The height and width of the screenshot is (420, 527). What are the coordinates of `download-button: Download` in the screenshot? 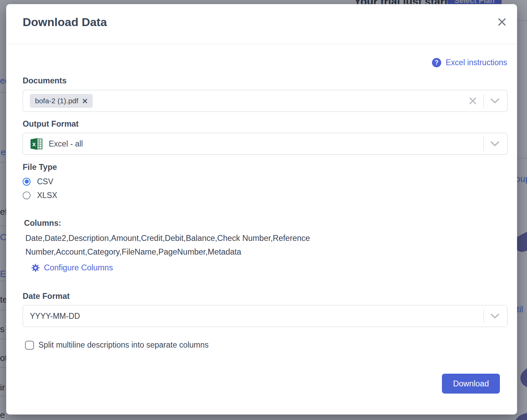 It's located at (471, 384).